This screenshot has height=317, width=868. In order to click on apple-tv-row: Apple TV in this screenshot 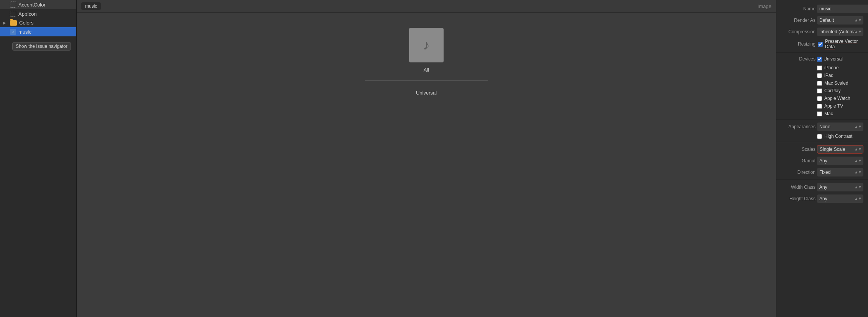, I will do `click(840, 106)`.